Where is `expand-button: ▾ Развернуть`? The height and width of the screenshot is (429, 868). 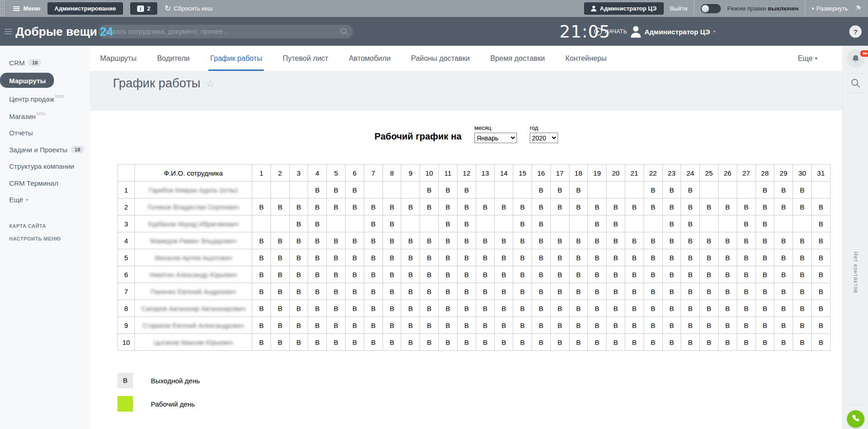 expand-button: ▾ Развернуть is located at coordinates (830, 8).